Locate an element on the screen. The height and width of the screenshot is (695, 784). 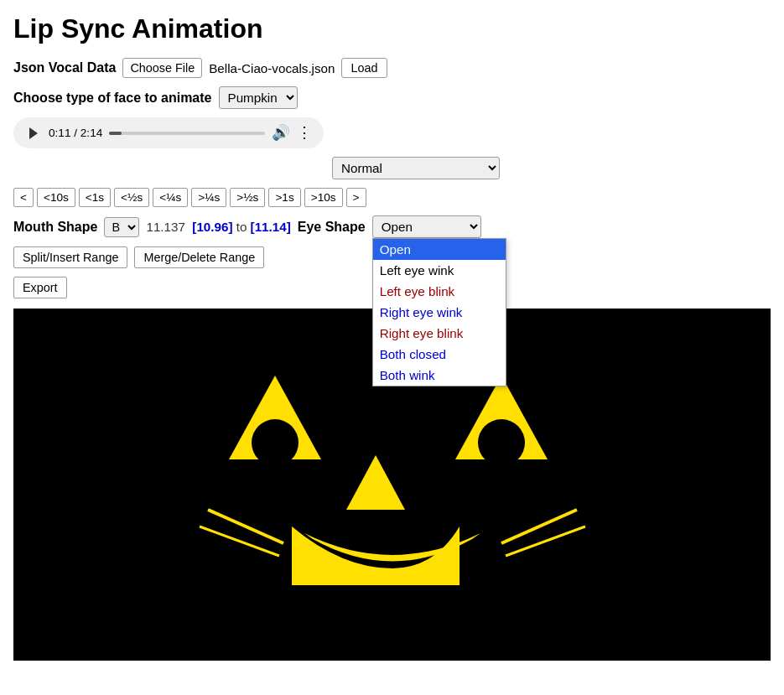
face-type-row: Choose type of face to animate Pumpkin H… is located at coordinates (392, 97).